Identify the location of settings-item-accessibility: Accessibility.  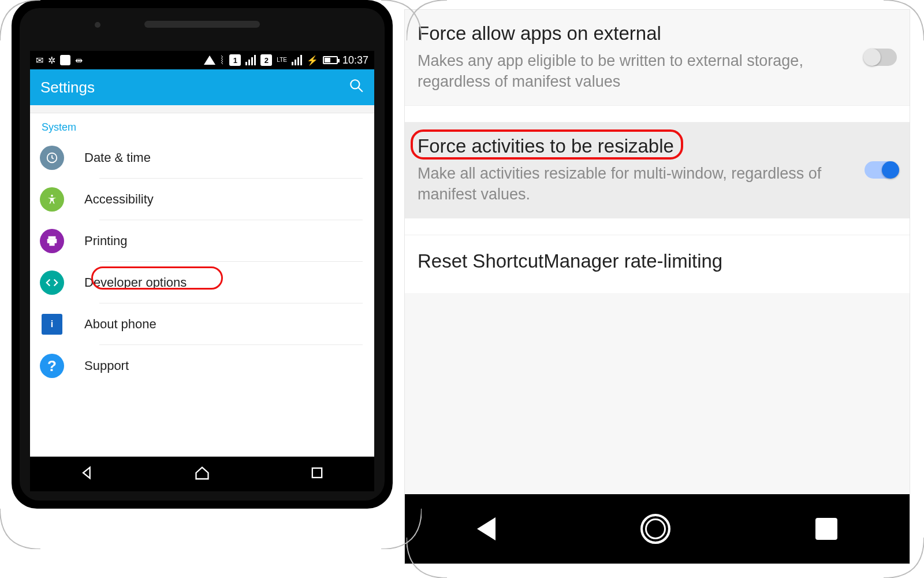
(202, 199).